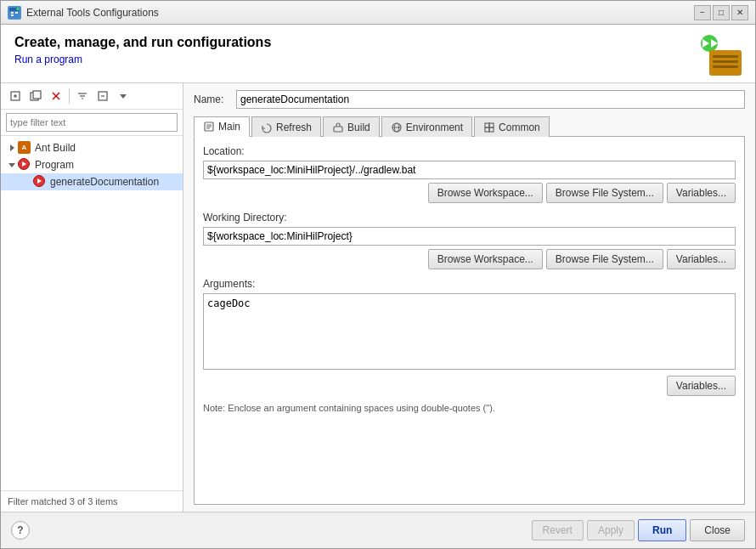  I want to click on window-icon, so click(14, 13).